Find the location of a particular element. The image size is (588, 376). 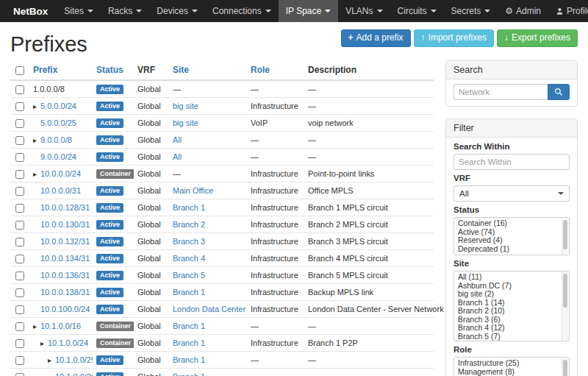

brand-link: NetBox is located at coordinates (31, 11).